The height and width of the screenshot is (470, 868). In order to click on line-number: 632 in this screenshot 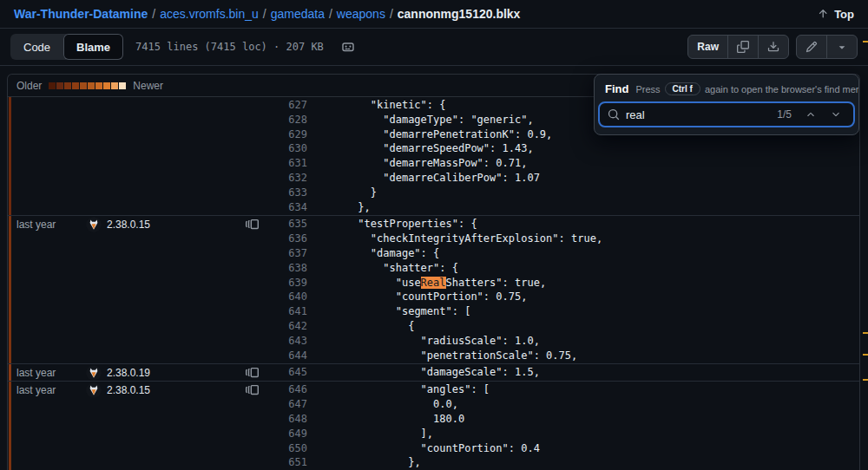, I will do `click(290, 179)`.